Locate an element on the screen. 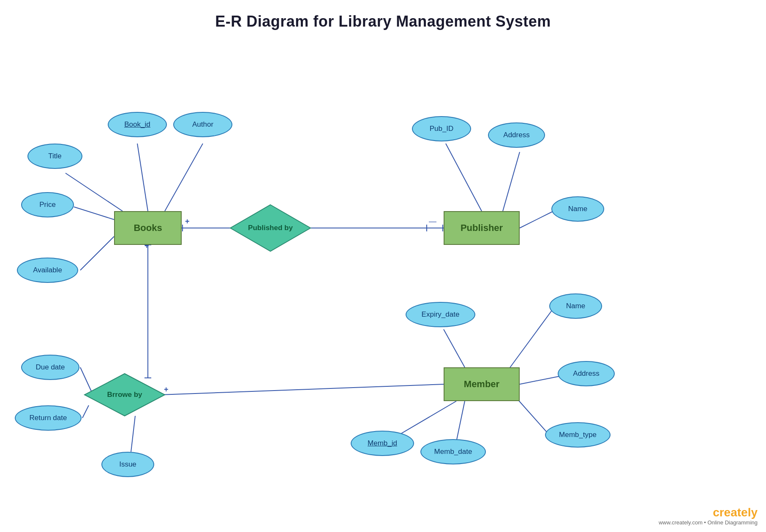 The height and width of the screenshot is (532, 766). watermark-brand: creately is located at coordinates (708, 513).